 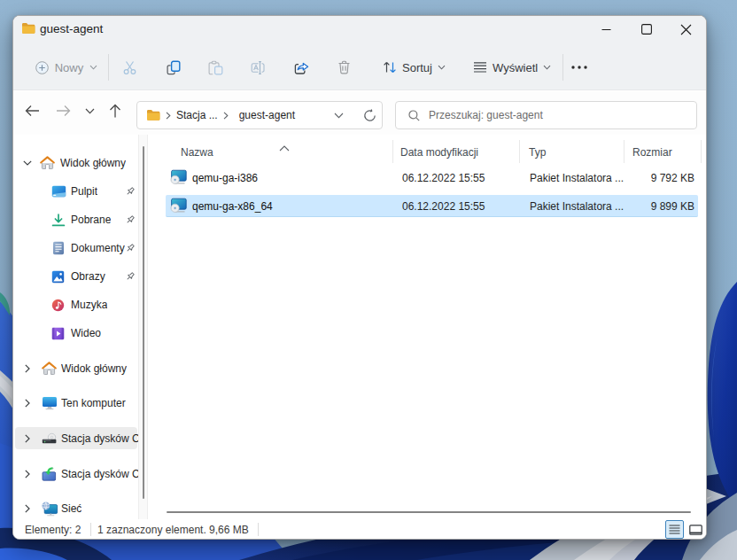 What do you see at coordinates (516, 67) in the screenshot?
I see `view-button-label: Wyświetl` at bounding box center [516, 67].